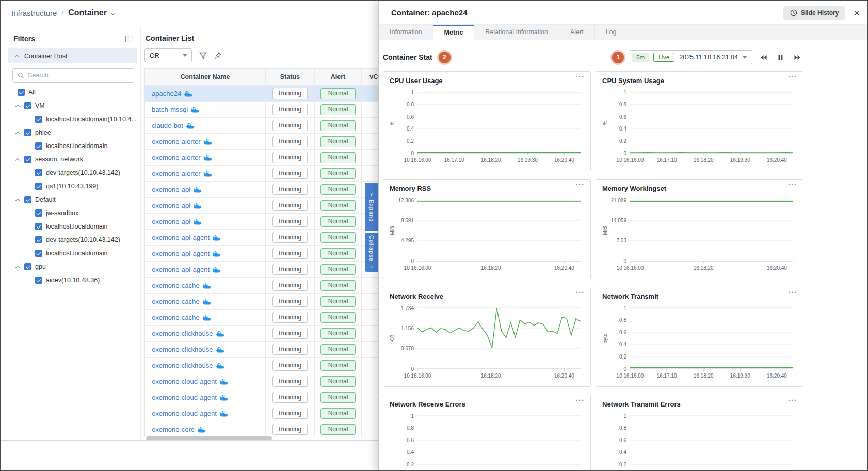 The image size is (868, 471). I want to click on horizontal-scrollbar, so click(209, 438).